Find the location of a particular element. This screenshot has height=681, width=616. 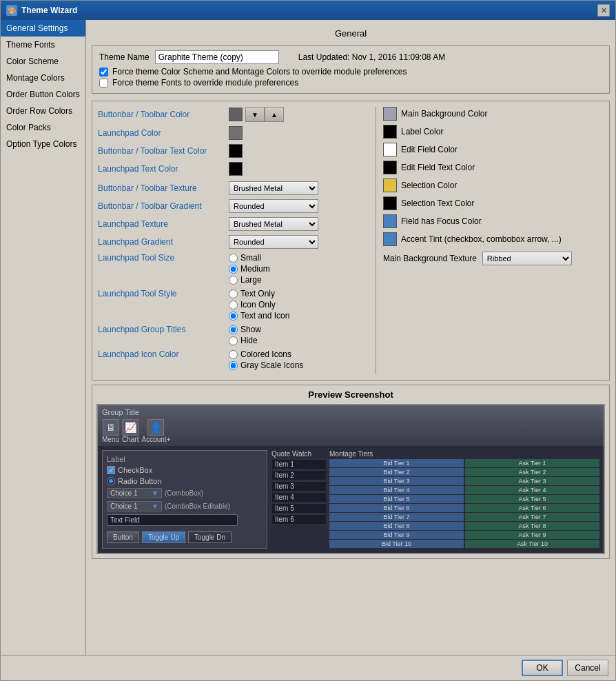

montage-row-3: Bid Tier 3 Ask Tier 3 is located at coordinates (464, 481).